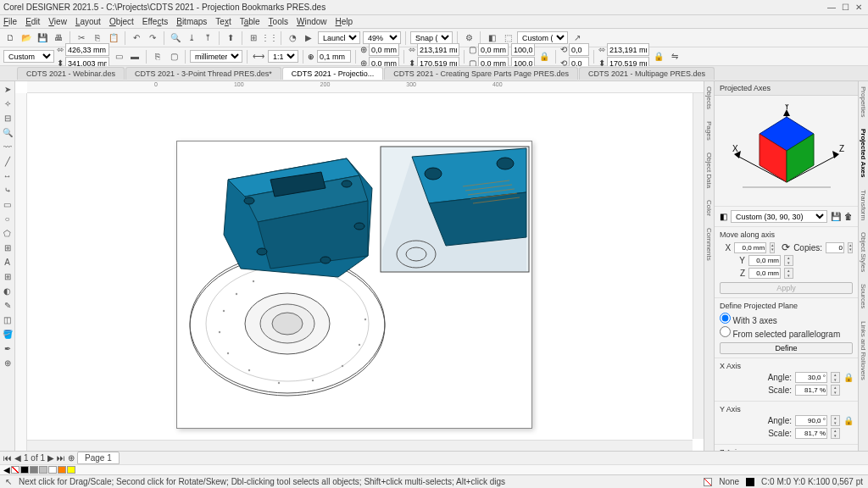 This screenshot has width=868, height=488. Describe the element at coordinates (158, 57) in the screenshot. I see `all-pages-icon: ⎘` at that location.